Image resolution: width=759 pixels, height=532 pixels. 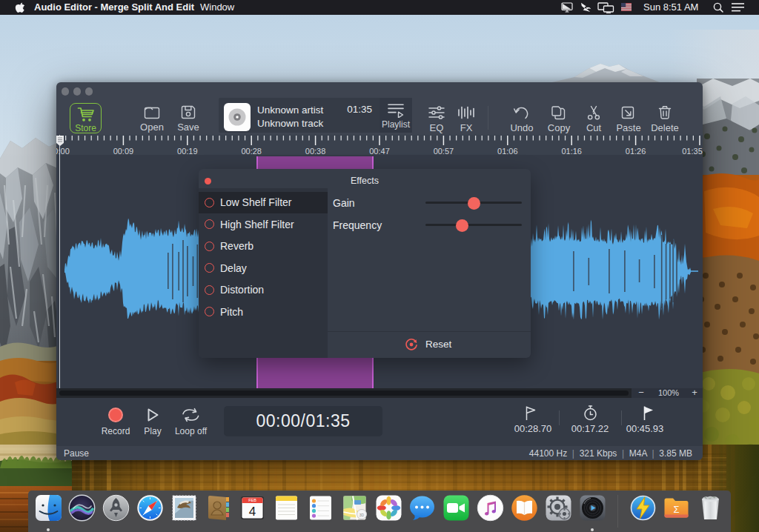 What do you see at coordinates (63, 151) in the screenshot?
I see `svg-text: 00:00` at bounding box center [63, 151].